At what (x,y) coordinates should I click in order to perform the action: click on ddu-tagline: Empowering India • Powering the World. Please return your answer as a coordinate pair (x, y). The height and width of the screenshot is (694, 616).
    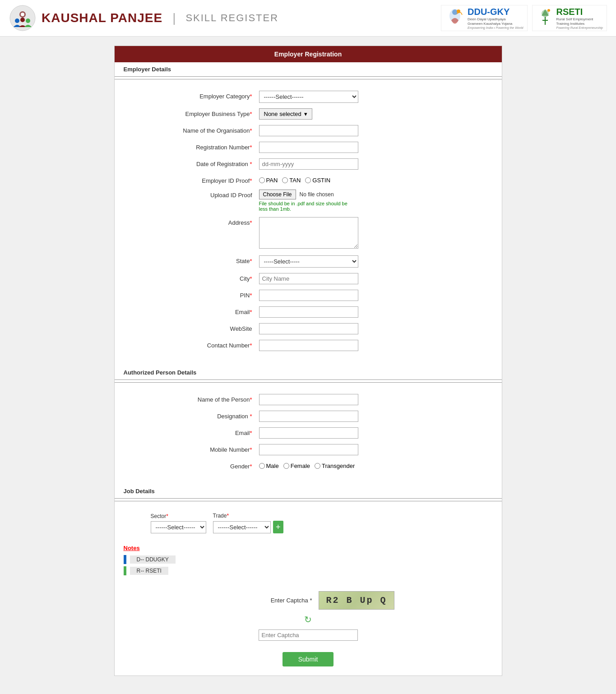
    Looking at the image, I should click on (496, 28).